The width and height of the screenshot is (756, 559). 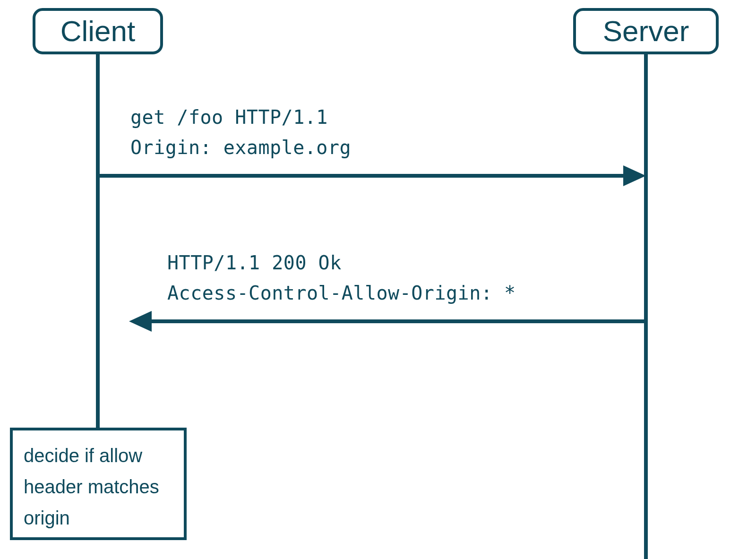 I want to click on note-line-3: origin, so click(x=47, y=518).